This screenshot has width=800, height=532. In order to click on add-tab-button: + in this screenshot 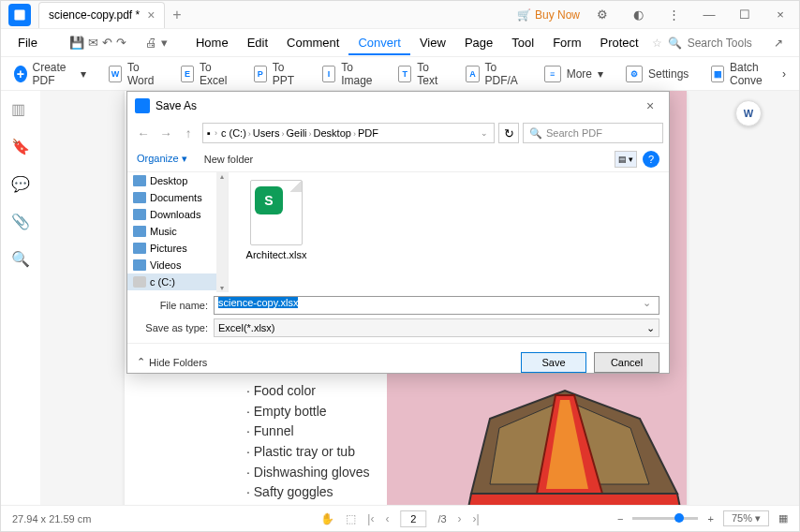, I will do `click(176, 15)`.